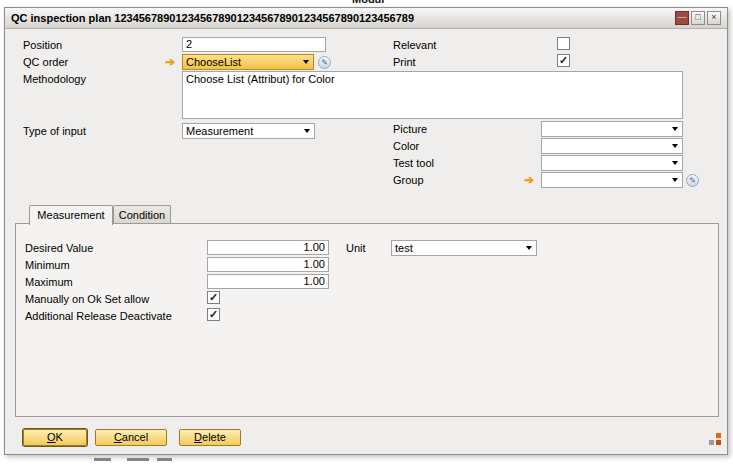  I want to click on background-window-fragment: Modul, so click(375, 3).